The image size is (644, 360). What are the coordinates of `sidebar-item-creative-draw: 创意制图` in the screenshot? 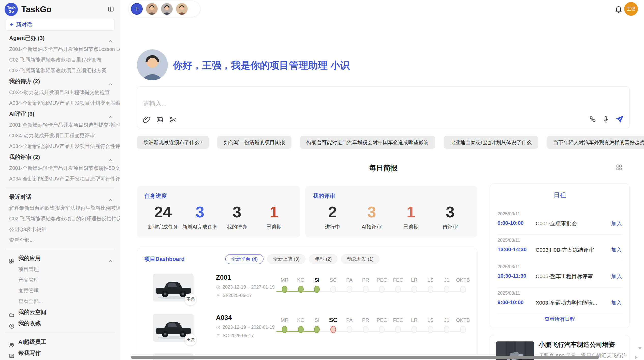 It's located at (60, 359).